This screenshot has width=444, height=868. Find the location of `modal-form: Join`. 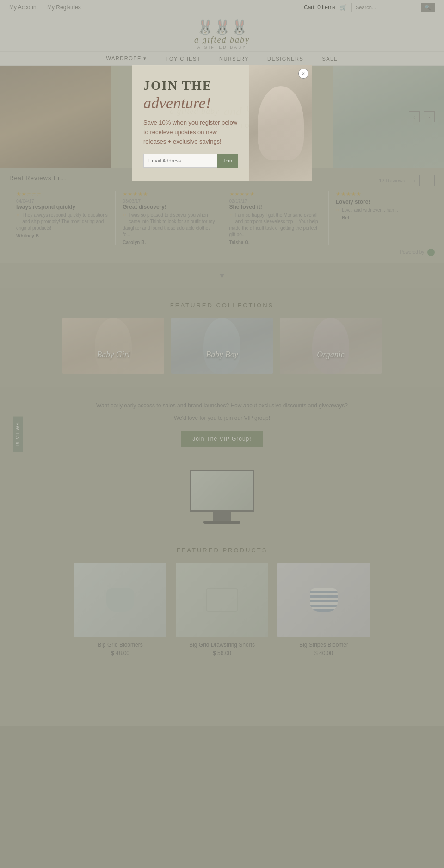

modal-form: Join is located at coordinates (191, 161).